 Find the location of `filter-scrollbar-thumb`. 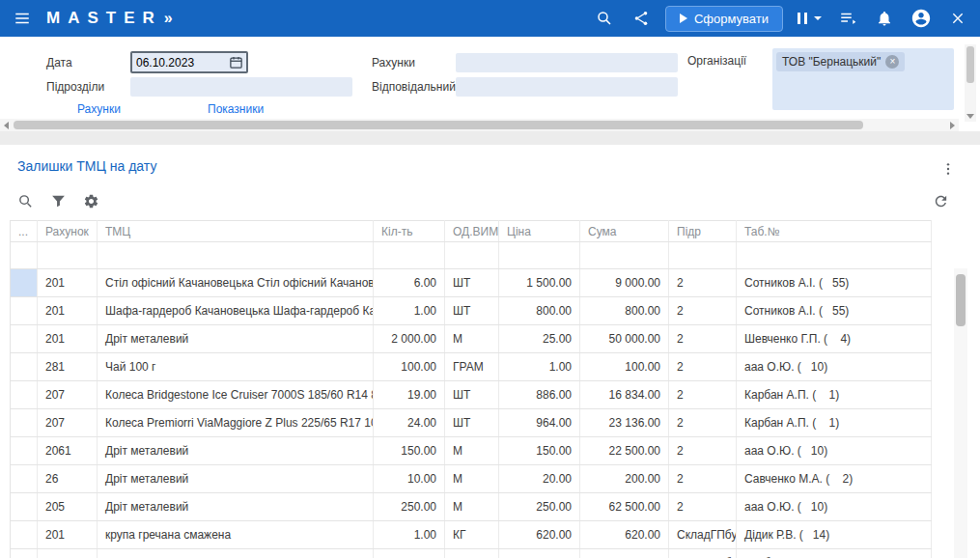

filter-scrollbar-thumb is located at coordinates (970, 65).